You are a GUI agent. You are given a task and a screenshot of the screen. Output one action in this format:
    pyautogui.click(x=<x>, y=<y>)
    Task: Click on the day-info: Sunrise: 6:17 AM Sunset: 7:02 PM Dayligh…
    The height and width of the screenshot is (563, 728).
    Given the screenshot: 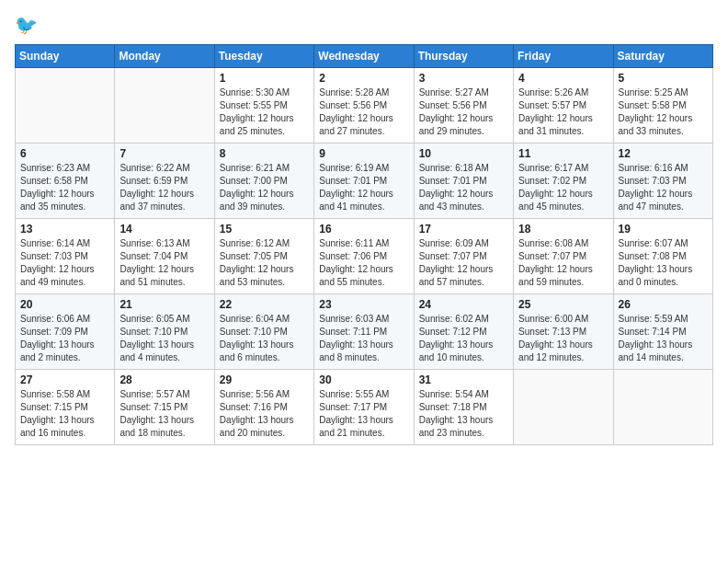 What is the action you would take?
    pyautogui.click(x=563, y=188)
    